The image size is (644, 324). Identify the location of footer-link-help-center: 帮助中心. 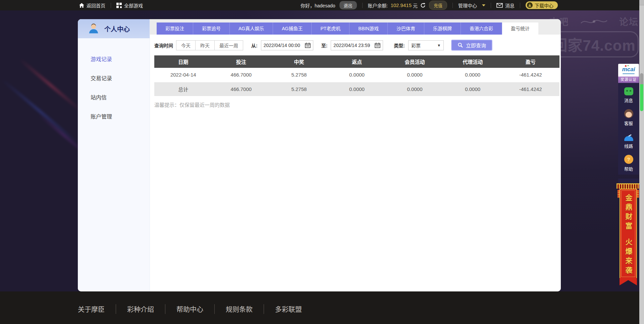
(184, 309).